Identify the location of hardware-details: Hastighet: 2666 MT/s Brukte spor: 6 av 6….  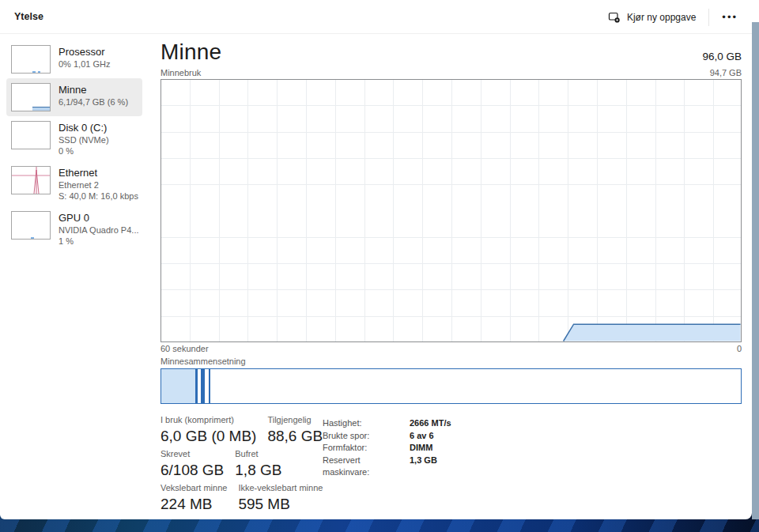
(387, 448).